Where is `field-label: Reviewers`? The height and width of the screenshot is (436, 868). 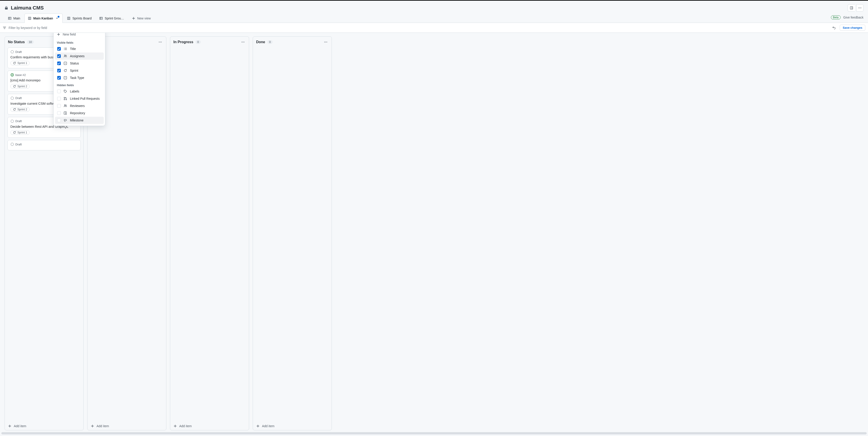 field-label: Reviewers is located at coordinates (77, 106).